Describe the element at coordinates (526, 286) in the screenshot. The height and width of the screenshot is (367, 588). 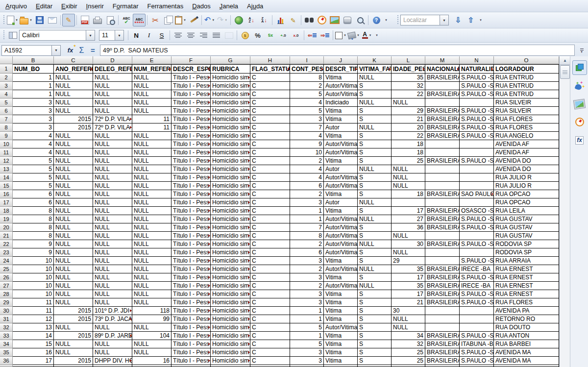
I see `table-cell: RUA ERNEST` at that location.